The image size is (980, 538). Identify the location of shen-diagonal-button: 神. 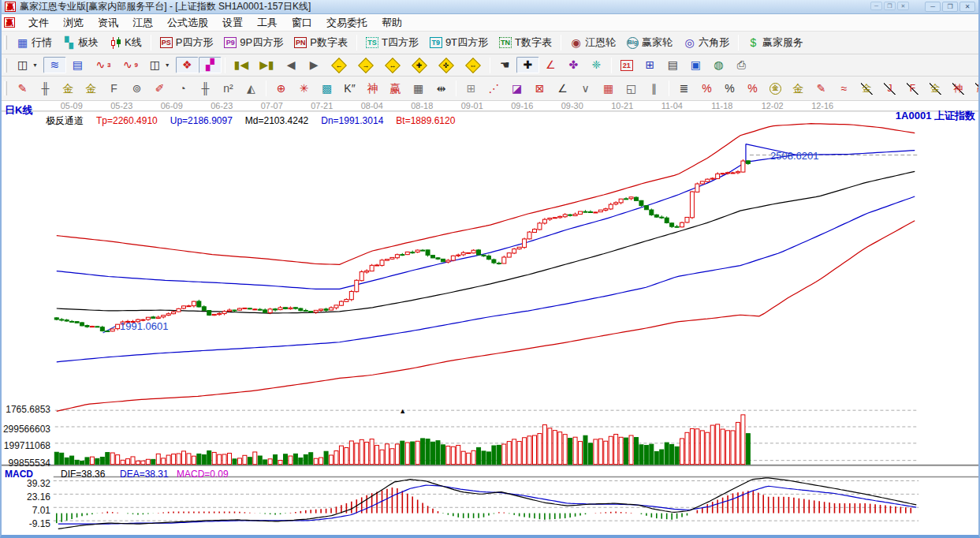
(959, 88).